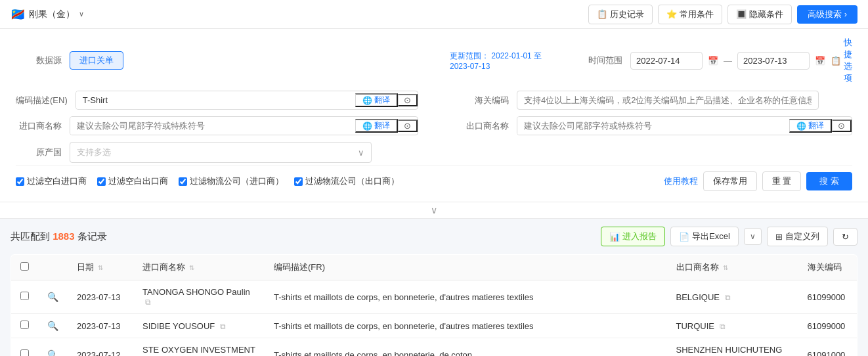 Image resolution: width=868 pixels, height=356 pixels. I want to click on th-search-icon, so click(53, 268).